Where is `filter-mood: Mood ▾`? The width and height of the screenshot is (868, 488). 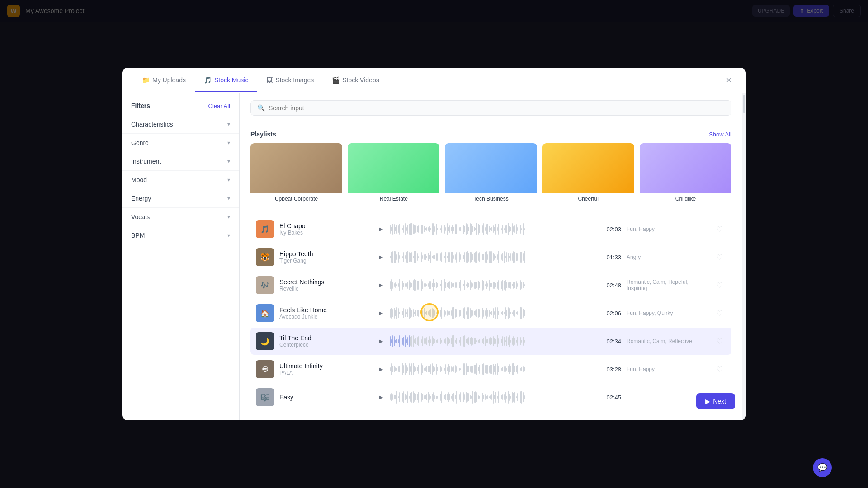 filter-mood: Mood ▾ is located at coordinates (181, 180).